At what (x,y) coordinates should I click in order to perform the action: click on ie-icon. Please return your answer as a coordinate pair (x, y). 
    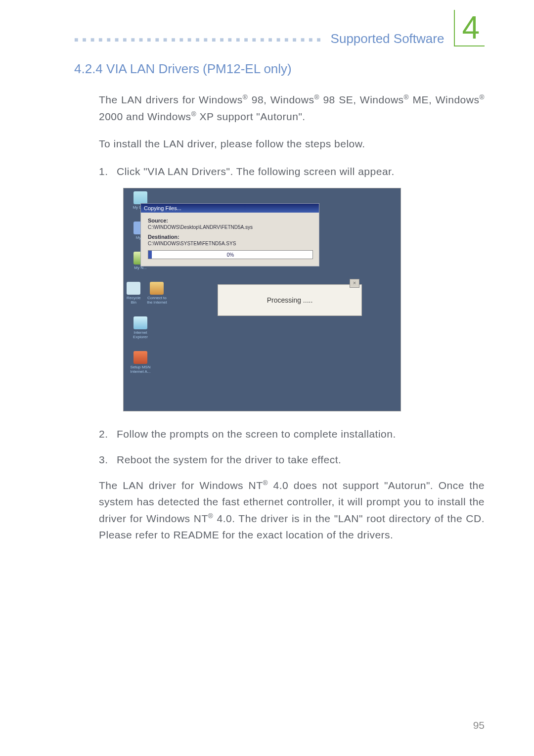
    Looking at the image, I should click on (140, 323).